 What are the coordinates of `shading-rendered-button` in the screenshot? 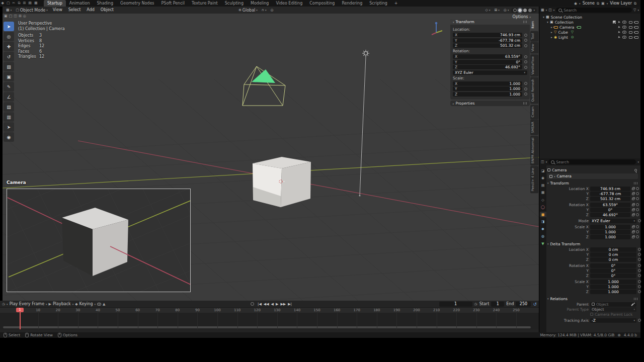 It's located at (530, 10).